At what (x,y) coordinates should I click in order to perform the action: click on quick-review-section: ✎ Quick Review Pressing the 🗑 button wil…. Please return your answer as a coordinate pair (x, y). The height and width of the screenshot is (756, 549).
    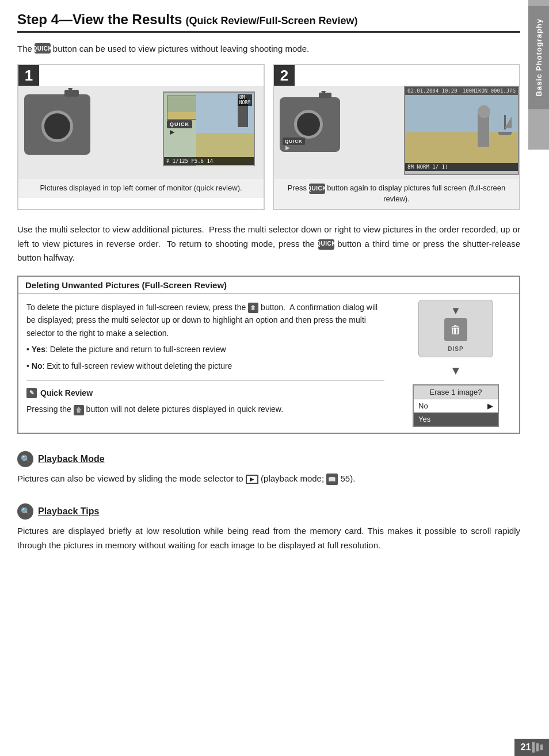
    Looking at the image, I should click on (205, 398).